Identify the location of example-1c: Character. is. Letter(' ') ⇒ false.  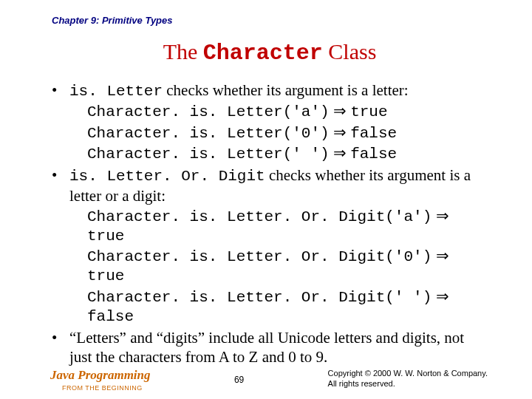
(279, 154).